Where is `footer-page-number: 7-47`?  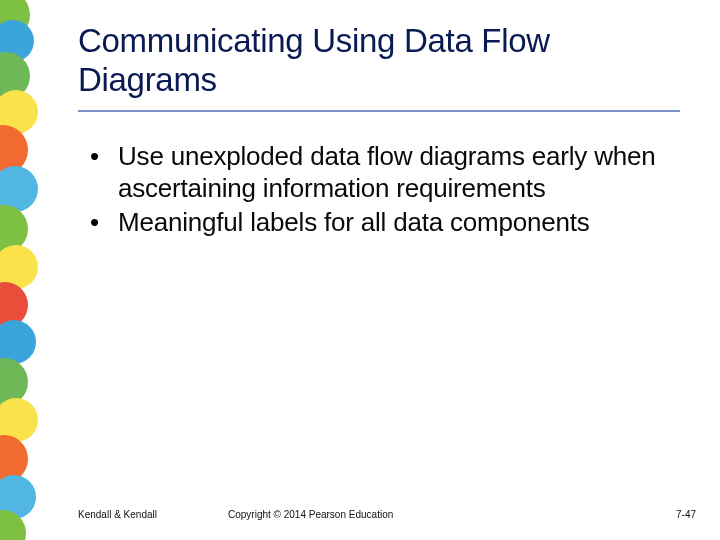
footer-page-number: 7-47 is located at coordinates (686, 514).